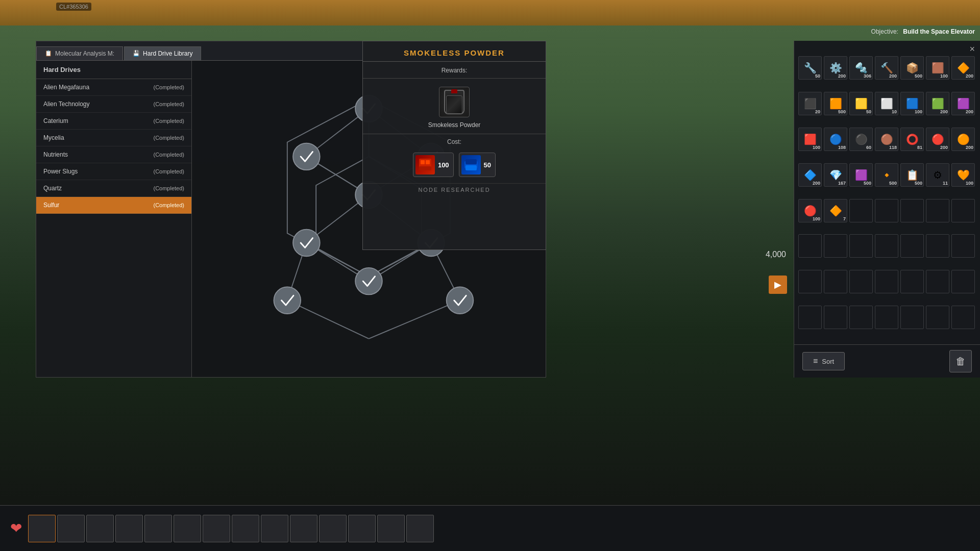  I want to click on sidebar-header: Hard Drives, so click(114, 70).